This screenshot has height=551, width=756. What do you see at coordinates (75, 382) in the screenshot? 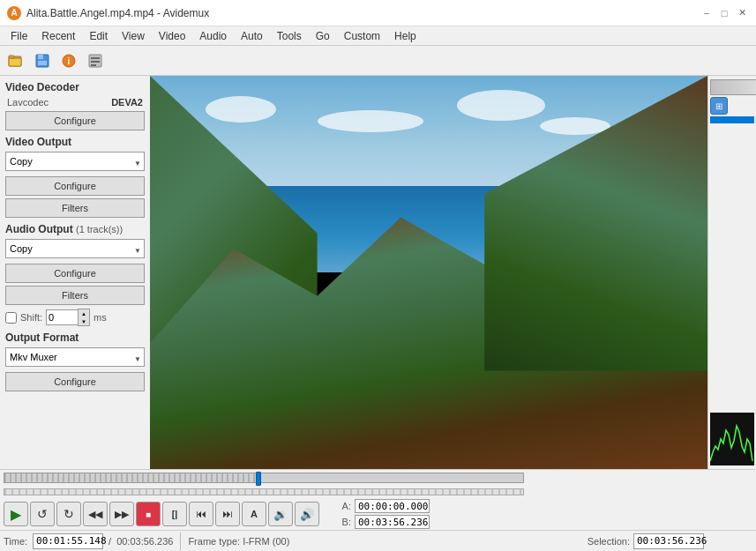
I see `format-configure-button: Configure` at bounding box center [75, 382].